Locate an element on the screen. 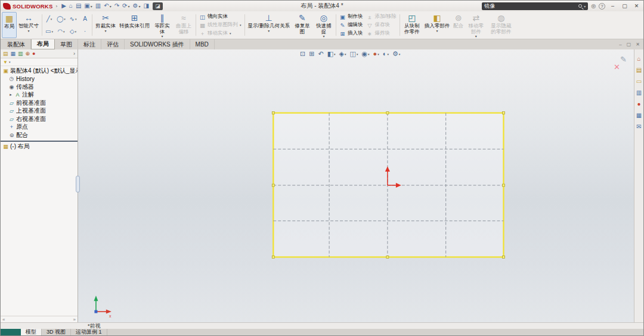  view-settings-button: ⚙▾ is located at coordinates (396, 54).